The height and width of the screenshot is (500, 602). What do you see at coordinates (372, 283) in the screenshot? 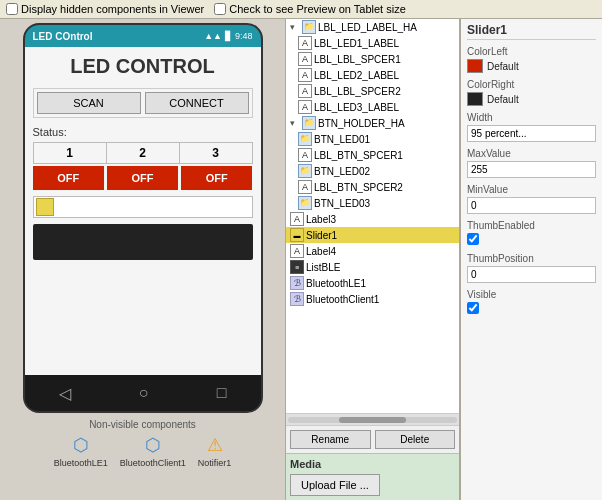
I see `tree-item-bluetoothle1: ℬ BluetoothLE1` at bounding box center [372, 283].